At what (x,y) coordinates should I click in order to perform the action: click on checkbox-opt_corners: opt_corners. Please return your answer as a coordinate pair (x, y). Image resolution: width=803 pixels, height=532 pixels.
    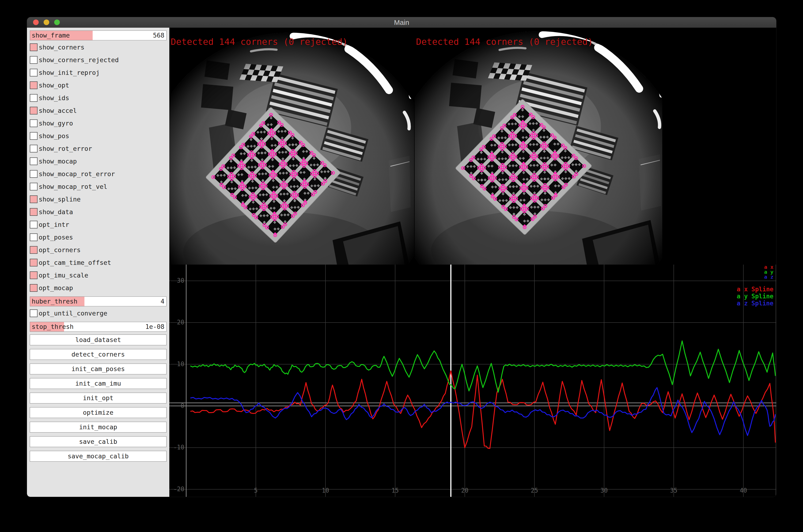
    Looking at the image, I should click on (98, 250).